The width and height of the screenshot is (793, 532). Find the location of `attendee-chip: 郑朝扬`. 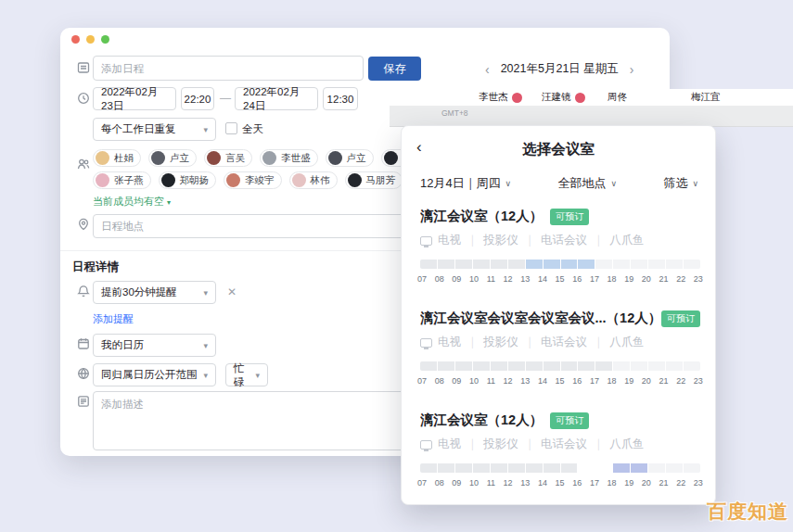

attendee-chip: 郑朝扬 is located at coordinates (187, 180).